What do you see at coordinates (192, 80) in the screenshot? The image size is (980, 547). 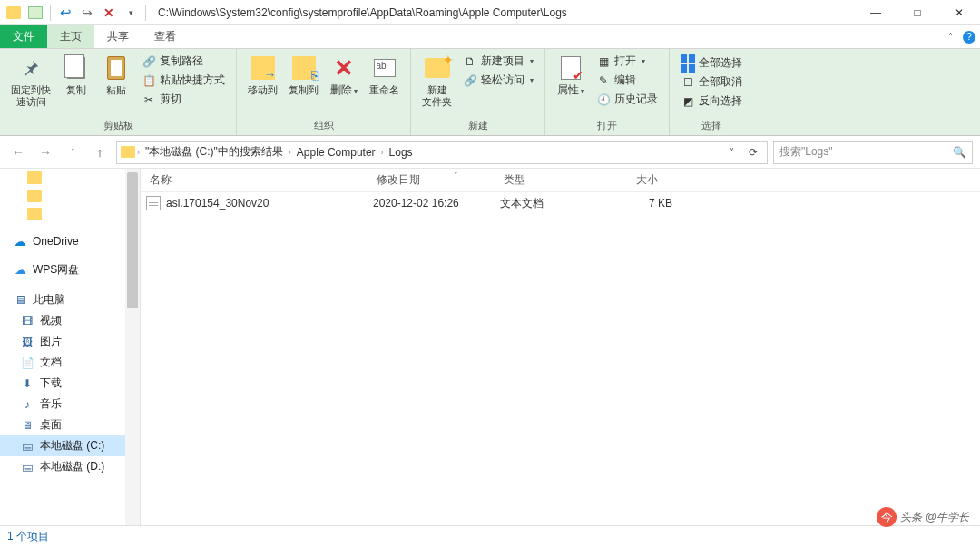 I see `label: 粘贴快捷方式` at bounding box center [192, 80].